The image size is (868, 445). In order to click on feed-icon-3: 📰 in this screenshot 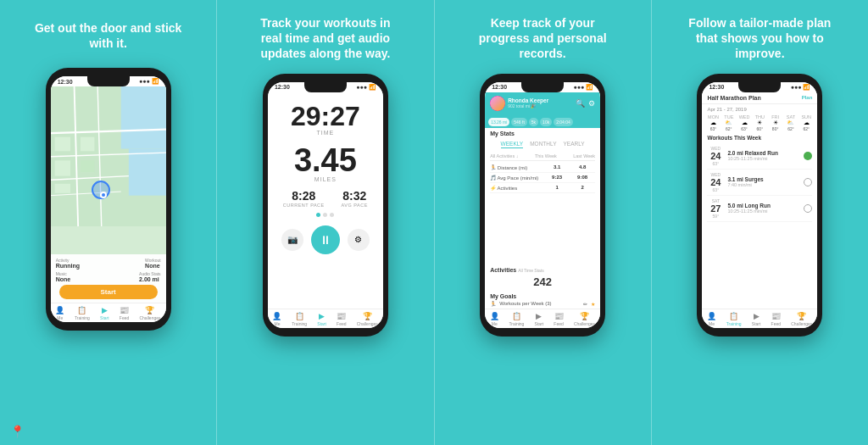, I will do `click(559, 316)`.